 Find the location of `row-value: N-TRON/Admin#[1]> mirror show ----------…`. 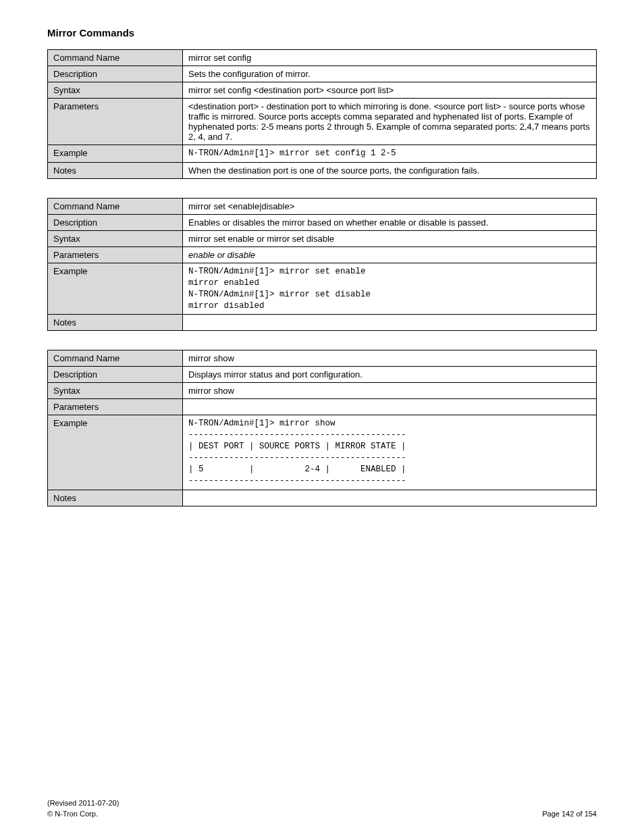

row-value: N-TRON/Admin#[1]> mirror show ----------… is located at coordinates (390, 452).